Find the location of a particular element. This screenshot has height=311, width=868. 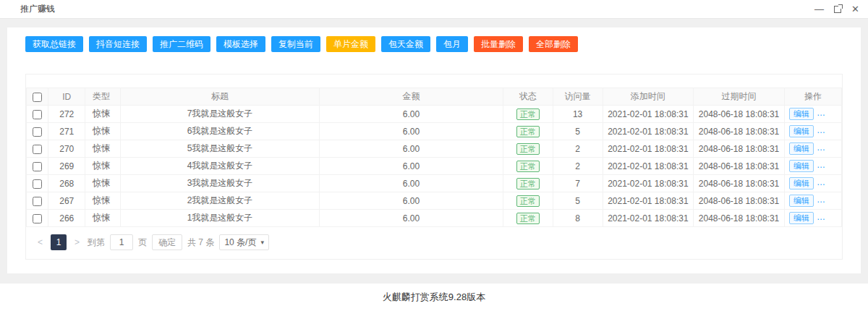

visits-cell: 2 is located at coordinates (577, 166).